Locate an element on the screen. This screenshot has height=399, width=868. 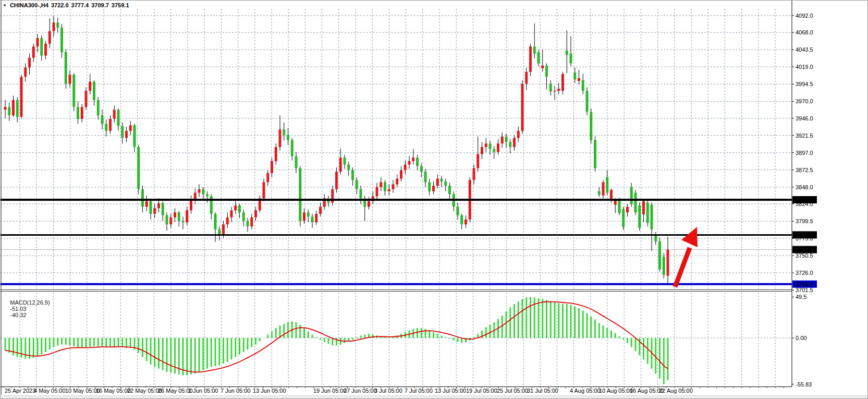
indicator-main-value: -51.03 is located at coordinates (18, 309).